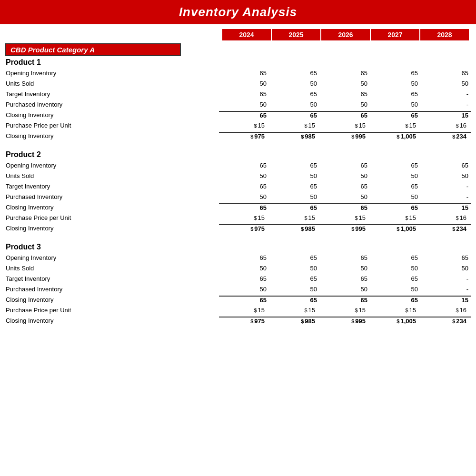  I want to click on title-bar: Inventory Analysis, so click(238, 12).